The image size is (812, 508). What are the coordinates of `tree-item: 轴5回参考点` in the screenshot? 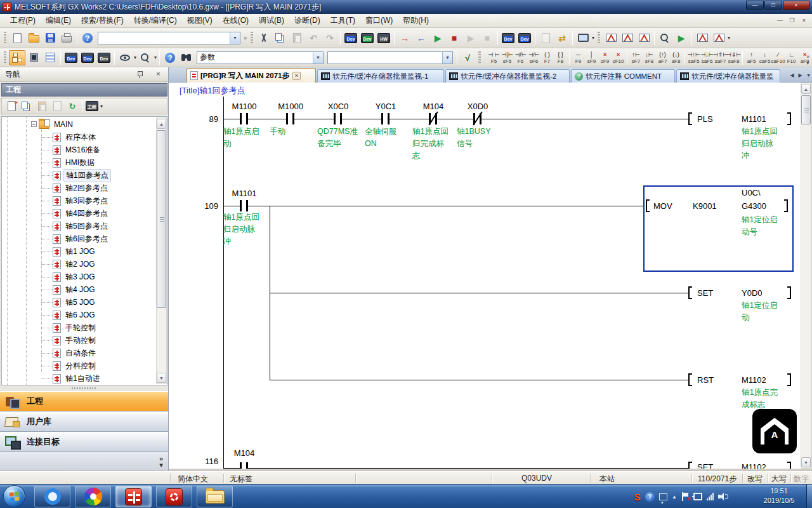 It's located at (81, 226).